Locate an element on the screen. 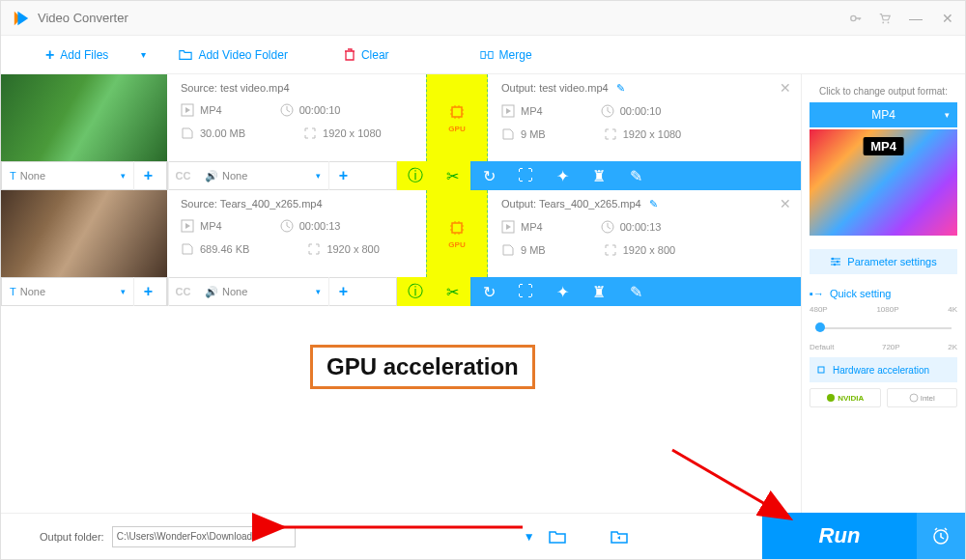 Image resolution: width=966 pixels, height=560 pixels. nvidia-badge: NVIDIA is located at coordinates (845, 398).